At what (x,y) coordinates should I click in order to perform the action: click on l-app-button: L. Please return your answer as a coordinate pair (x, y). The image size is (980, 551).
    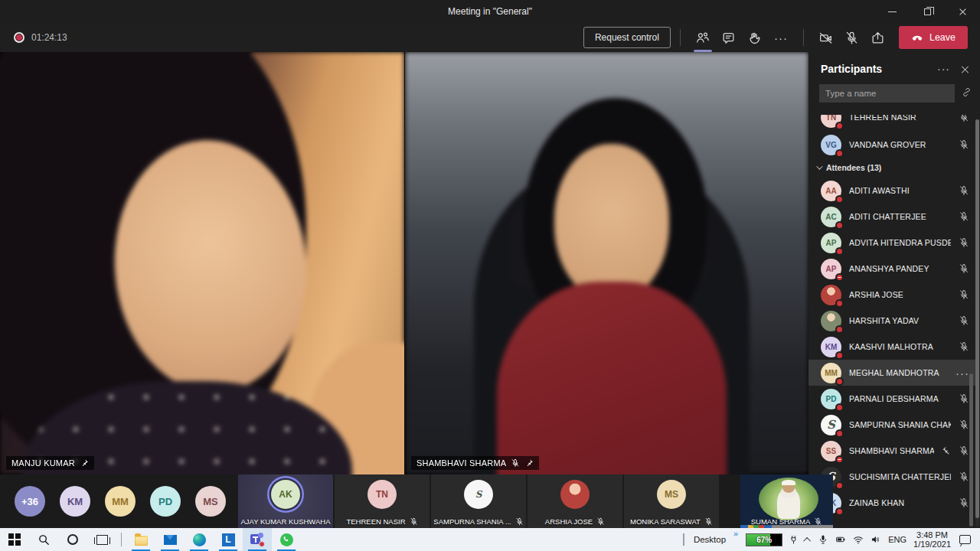
    Looking at the image, I should click on (228, 540).